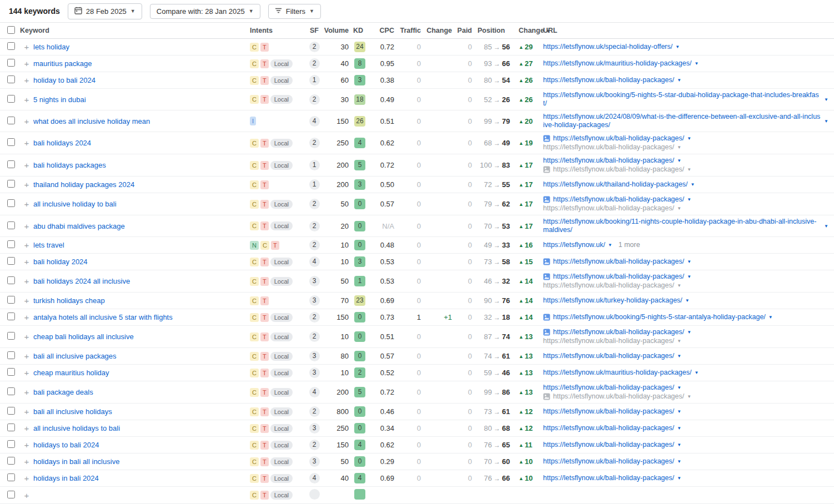 The image size is (834, 504). What do you see at coordinates (574, 245) in the screenshot?
I see `url-link: https://letsflynow.uk/` at bounding box center [574, 245].